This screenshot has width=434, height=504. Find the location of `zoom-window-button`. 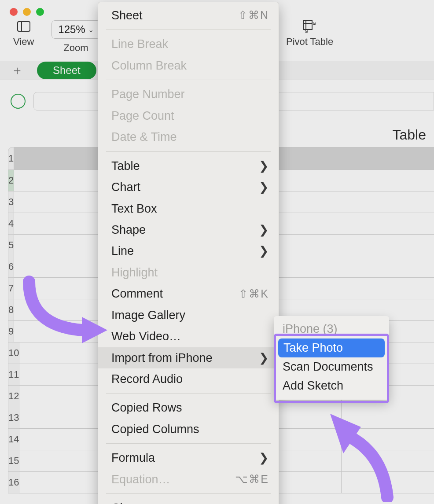

zoom-window-button is located at coordinates (40, 12).